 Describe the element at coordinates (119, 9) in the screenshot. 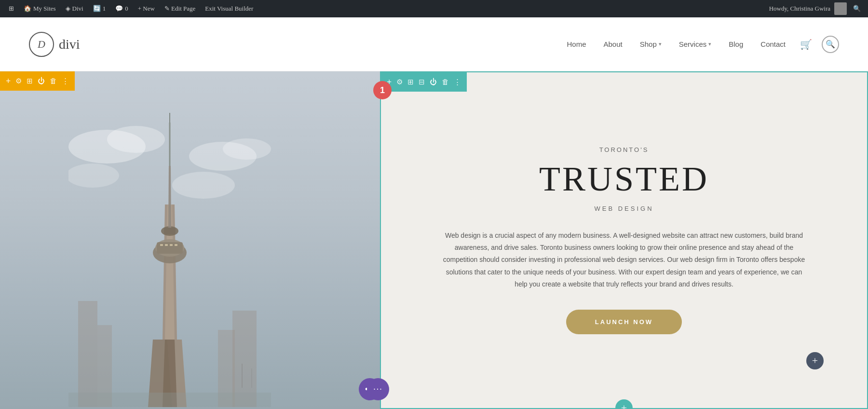

I see `comments-icon: 💬` at that location.